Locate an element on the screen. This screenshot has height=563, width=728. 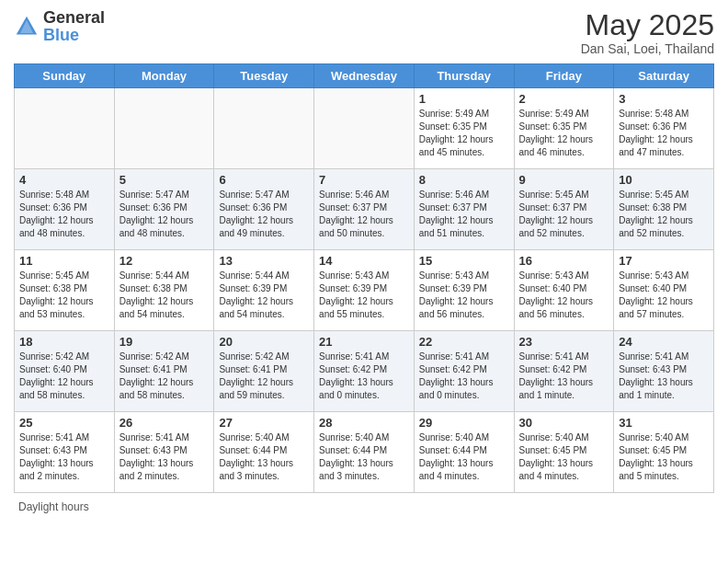
day-info: Sunrise: 5:44 AM Sunset: 6:38 PM Dayligh… is located at coordinates (165, 295).